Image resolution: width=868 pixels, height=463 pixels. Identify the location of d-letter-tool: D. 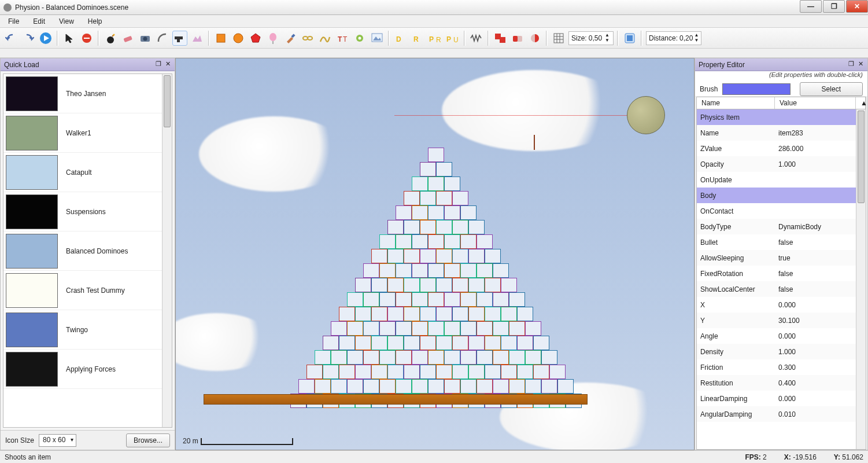
(401, 38).